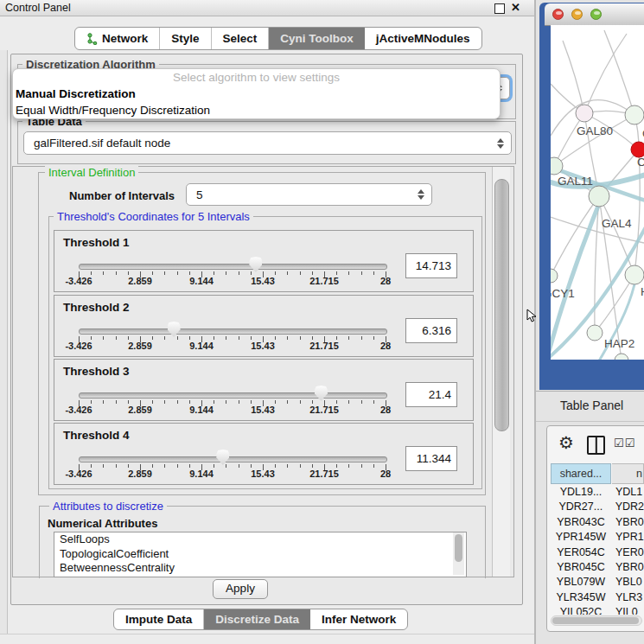  What do you see at coordinates (185, 38) in the screenshot?
I see `tab-style: Style` at bounding box center [185, 38].